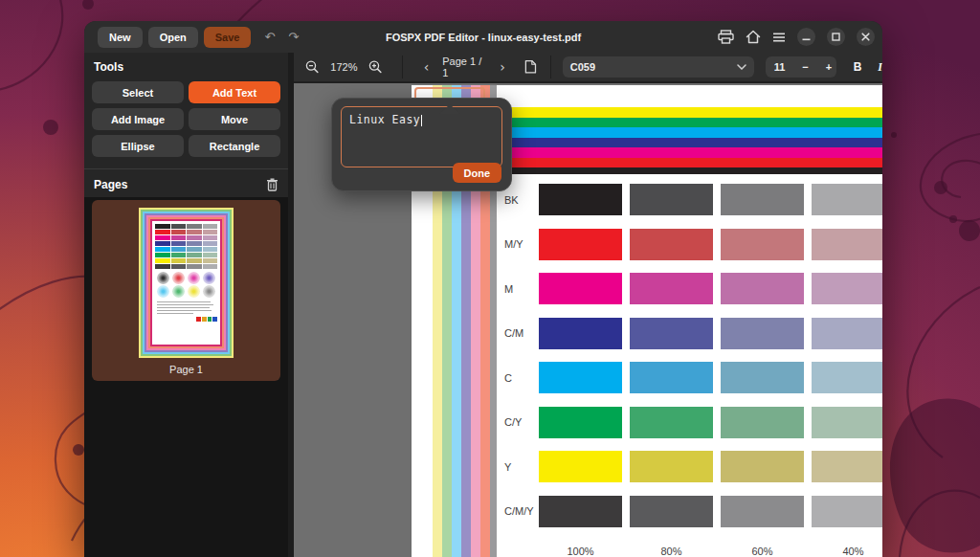 This screenshot has height=557, width=980. Describe the element at coordinates (588, 68) in the screenshot. I see `editor-toolbar: 172% ‹ Page 1 / 1 ›` at that location.